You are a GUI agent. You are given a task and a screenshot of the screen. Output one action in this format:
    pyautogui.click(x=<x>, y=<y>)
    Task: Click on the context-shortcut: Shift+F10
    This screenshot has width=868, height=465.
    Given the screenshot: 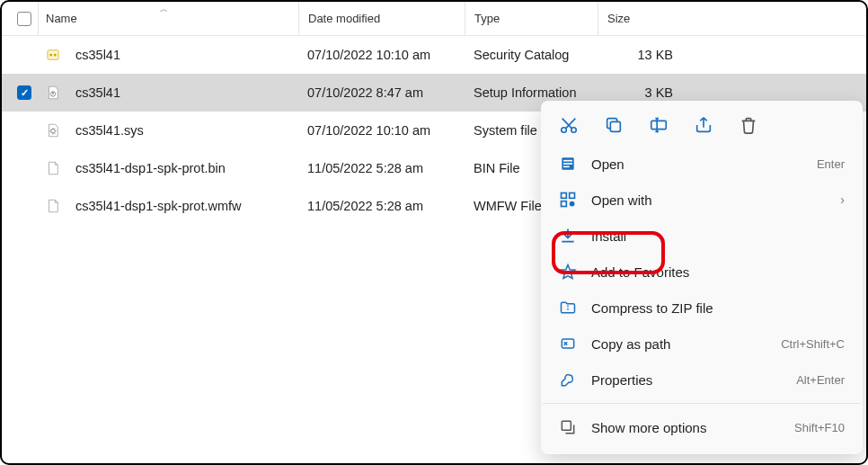 What is the action you would take?
    pyautogui.click(x=819, y=428)
    